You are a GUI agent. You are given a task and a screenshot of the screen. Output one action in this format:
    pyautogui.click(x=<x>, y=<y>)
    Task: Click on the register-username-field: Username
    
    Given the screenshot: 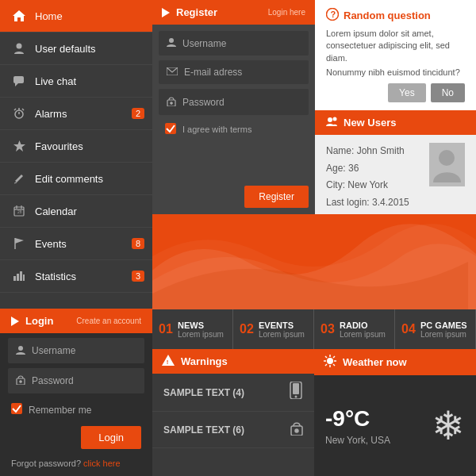 What is the action you would take?
    pyautogui.click(x=233, y=43)
    